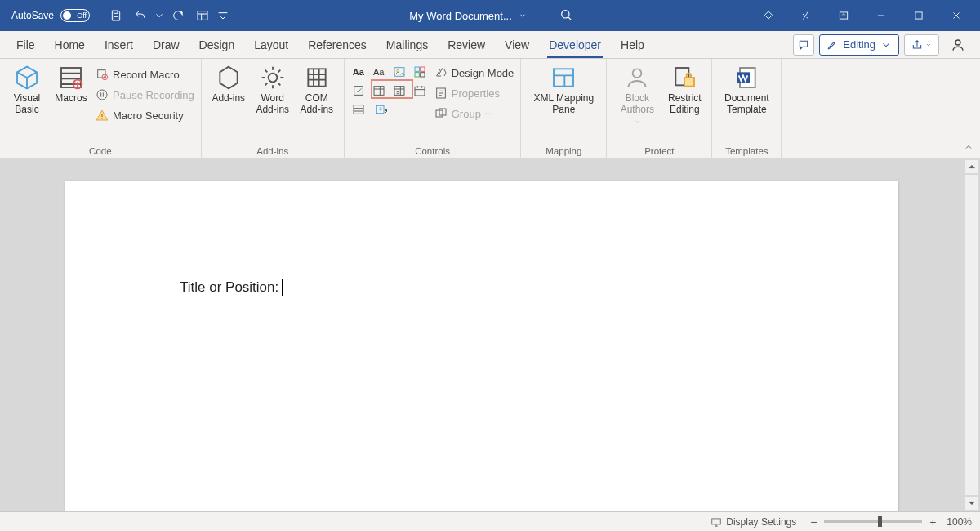 The image size is (980, 531). Describe the element at coordinates (159, 16) in the screenshot. I see `undo-dropdown` at that location.